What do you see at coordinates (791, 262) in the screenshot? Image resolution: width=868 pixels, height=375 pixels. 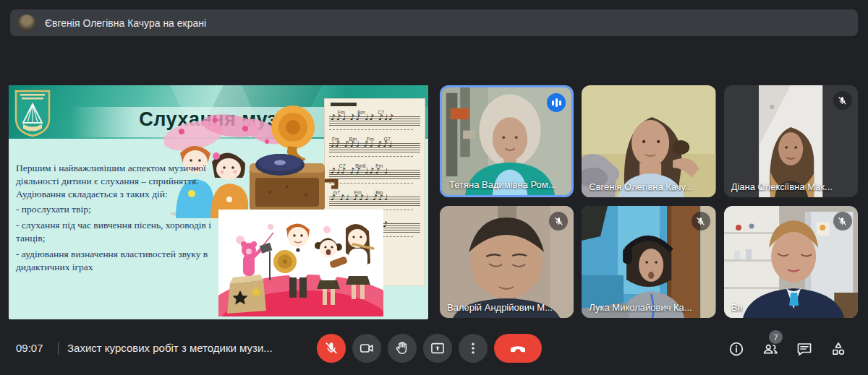 I see `participant-tile-self: Ви` at bounding box center [791, 262].